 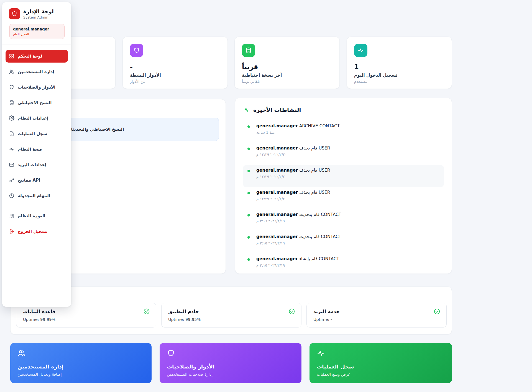 I want to click on quick-action-title: الأدوار والصلاحيات, so click(x=231, y=367).